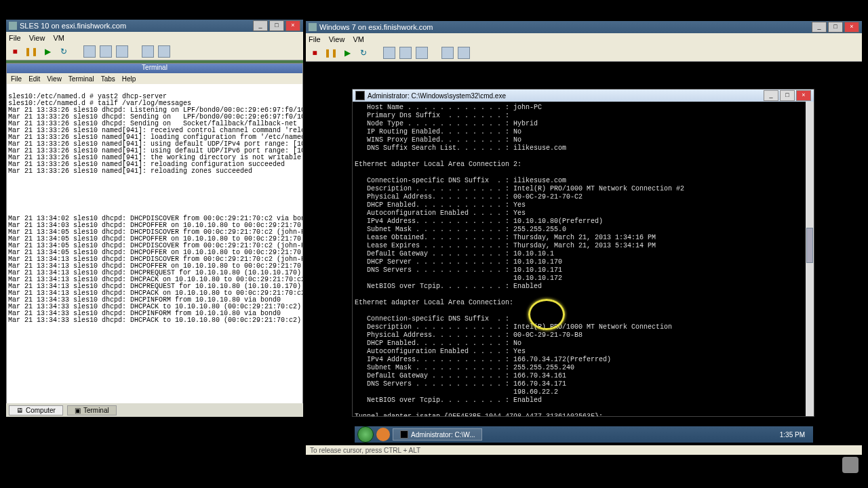 This screenshot has height=488, width=868. I want to click on term-menu-view: View, so click(54, 79).